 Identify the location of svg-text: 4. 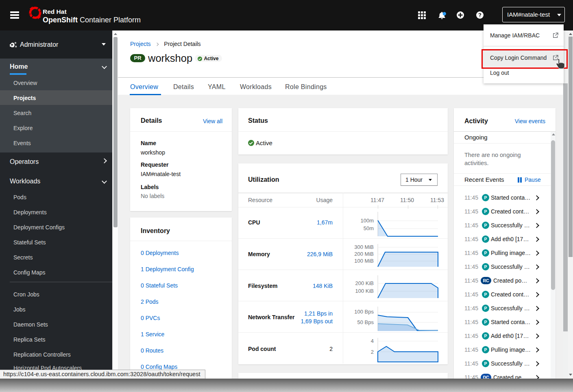
(373, 341).